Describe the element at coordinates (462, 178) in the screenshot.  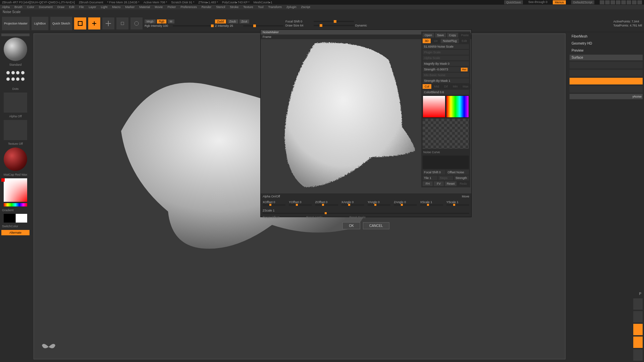
I see `strength2-slider: Strength` at that location.